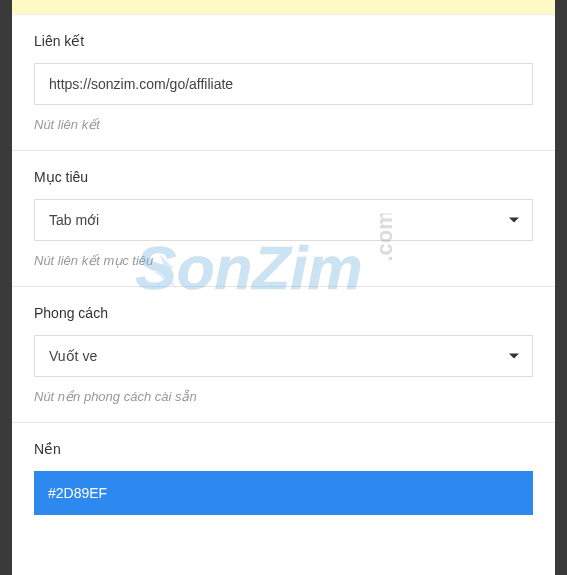  I want to click on target-label: Mục tiêu, so click(284, 177).